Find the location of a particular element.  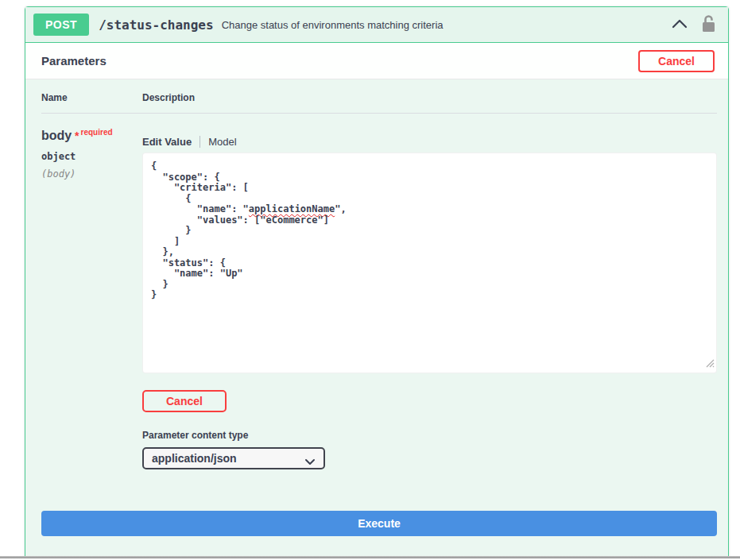

authorize-button is located at coordinates (708, 25).